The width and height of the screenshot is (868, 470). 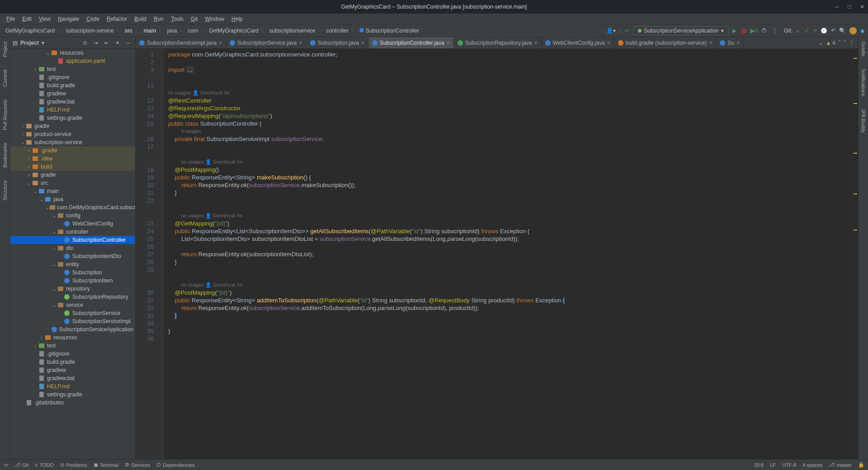 What do you see at coordinates (118, 43) in the screenshot?
I see `settings-icon: ✶` at bounding box center [118, 43].